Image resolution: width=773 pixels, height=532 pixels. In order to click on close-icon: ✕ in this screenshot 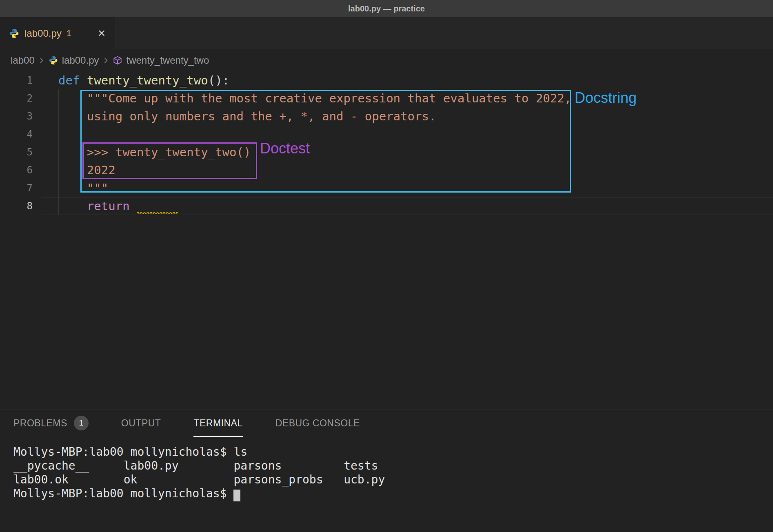, I will do `click(102, 33)`.